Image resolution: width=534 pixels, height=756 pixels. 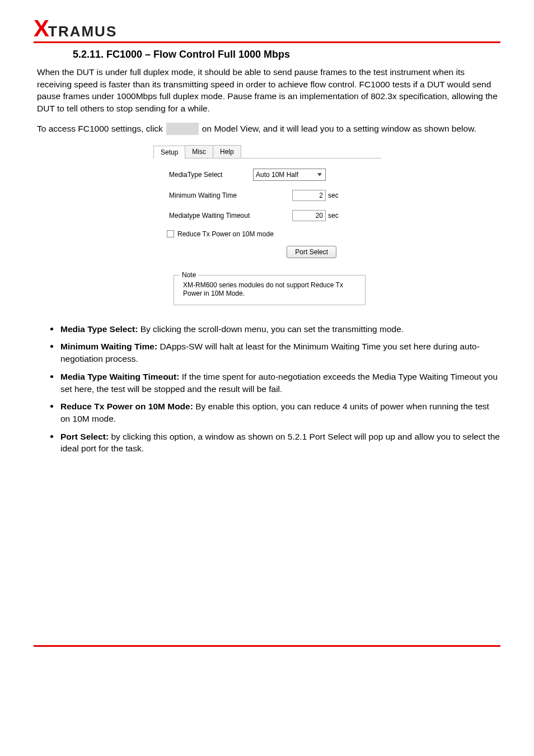 What do you see at coordinates (270, 290) in the screenshot?
I see `note-text: XM-RM600 series modules do not support R…` at bounding box center [270, 290].